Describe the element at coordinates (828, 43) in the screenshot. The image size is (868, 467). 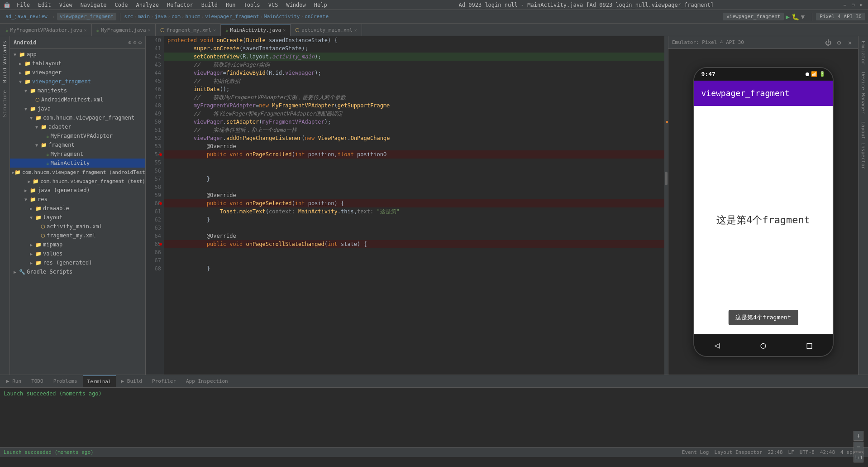
I see `emu-power-btn: ⏻` at that location.